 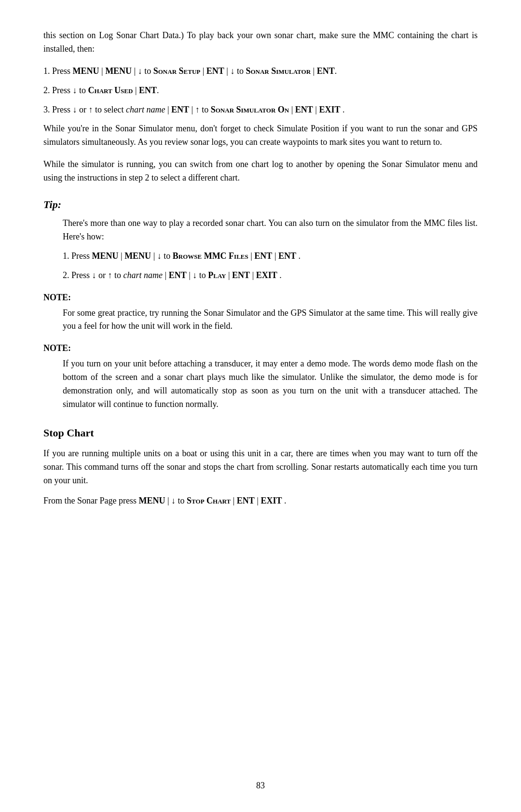 I want to click on tip-step-1-line: 1. Press MENU | MENU | ↓ to Browse MMC F…, so click(x=270, y=256).